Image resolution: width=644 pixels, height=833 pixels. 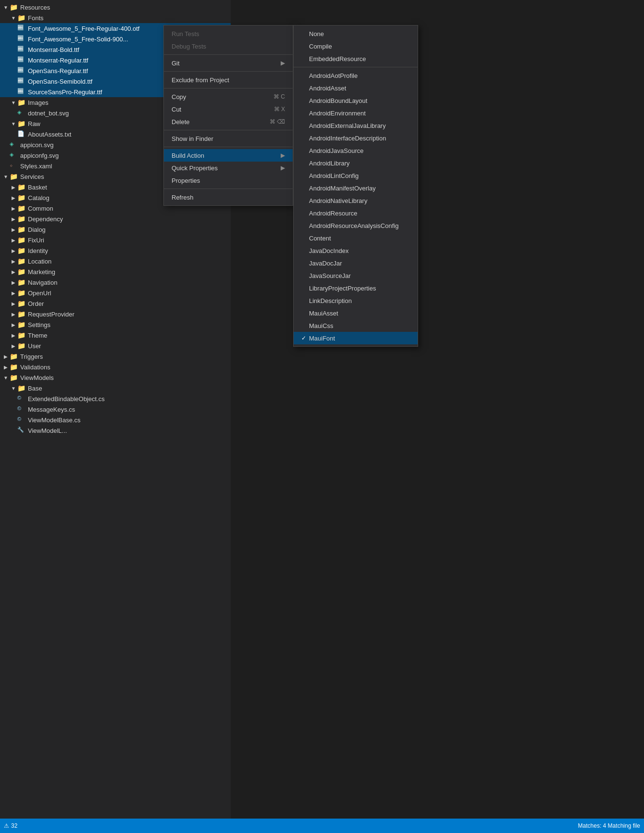 I want to click on menu-copy: Copy ⌘ C, so click(x=228, y=97).